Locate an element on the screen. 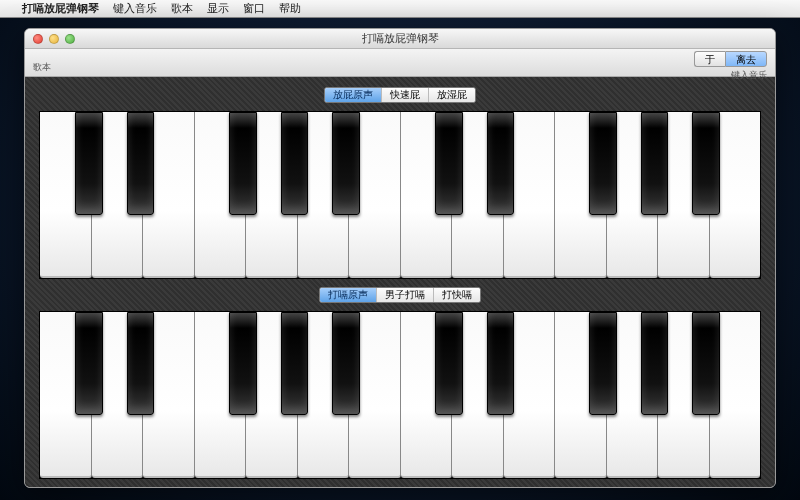  segmented-option: 男子打嗝 is located at coordinates (406, 295).